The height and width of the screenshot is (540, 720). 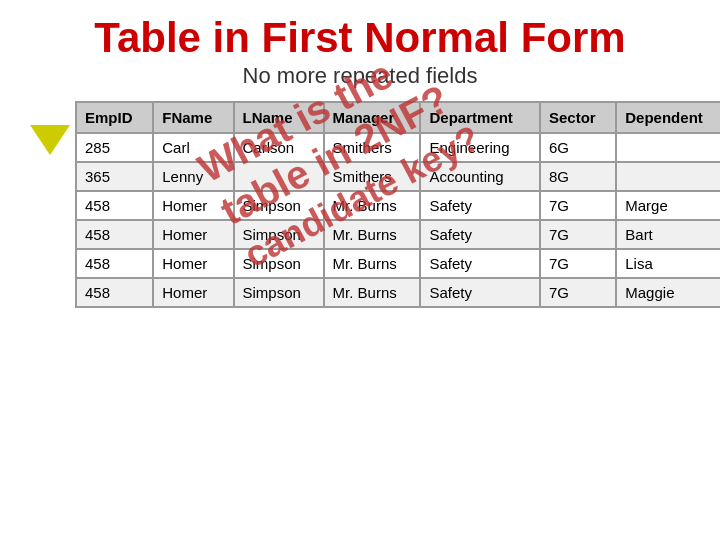 What do you see at coordinates (193, 176) in the screenshot?
I see `table-cell: Lenny` at bounding box center [193, 176].